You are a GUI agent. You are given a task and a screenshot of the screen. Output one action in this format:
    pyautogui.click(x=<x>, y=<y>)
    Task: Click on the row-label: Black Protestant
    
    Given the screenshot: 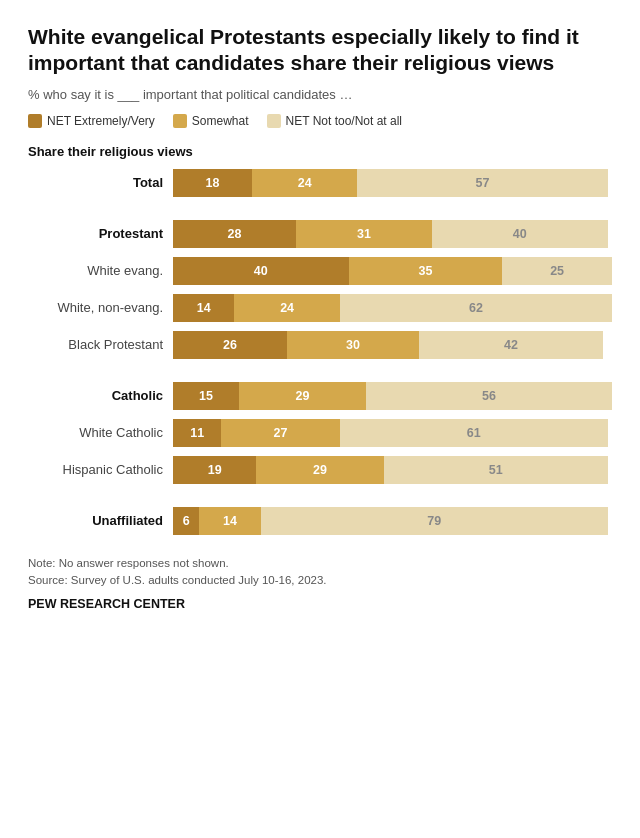 What is the action you would take?
    pyautogui.click(x=100, y=345)
    